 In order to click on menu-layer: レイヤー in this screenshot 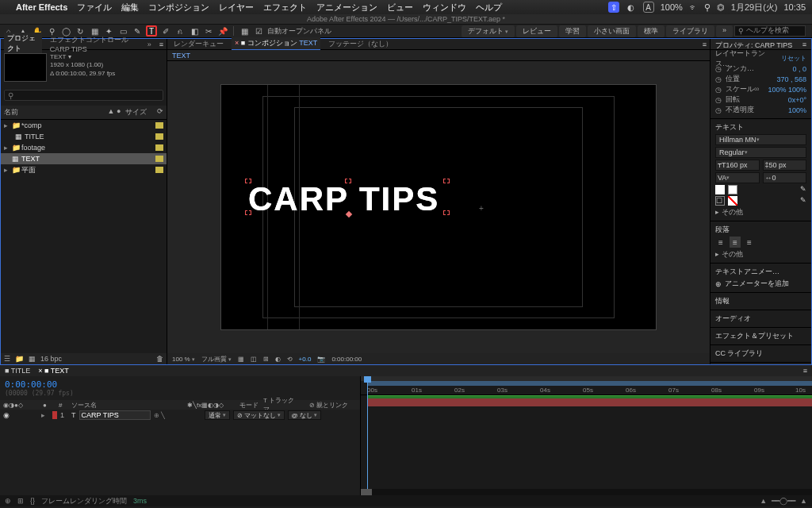, I will do `click(236, 8)`.